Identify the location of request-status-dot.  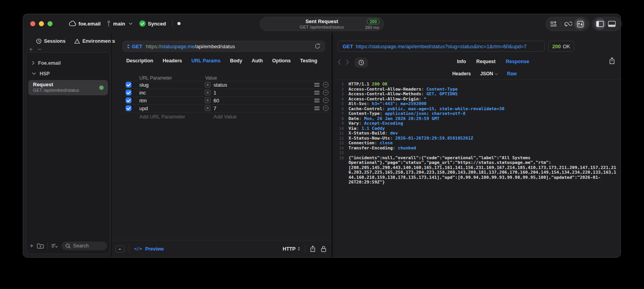
(101, 88).